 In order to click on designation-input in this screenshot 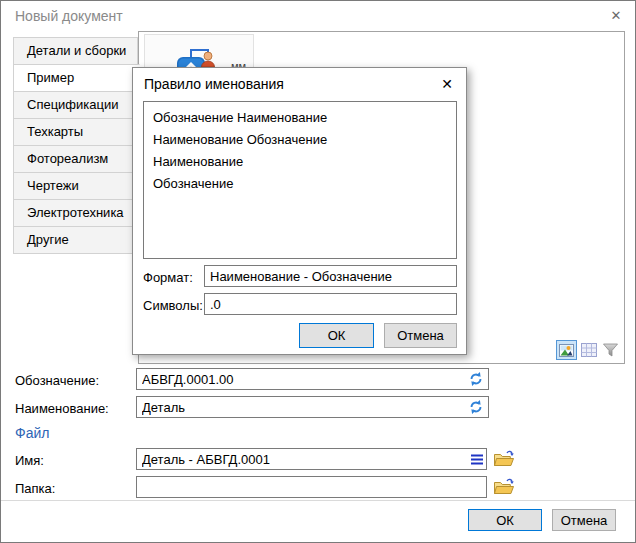, I will do `click(312, 379)`.